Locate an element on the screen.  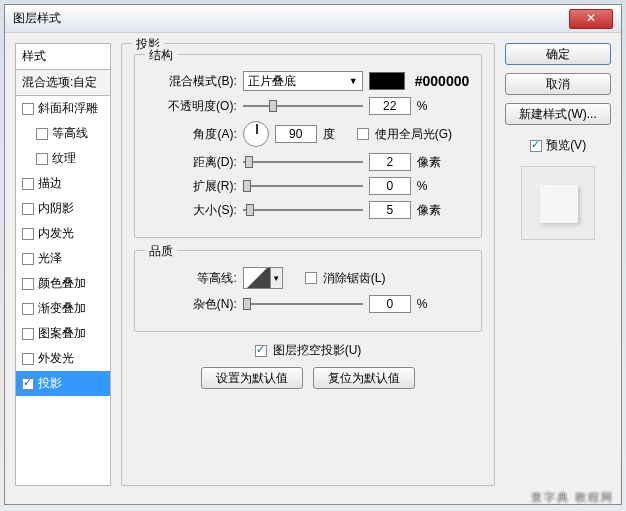
sidebar-item-label: 外发光 is located at coordinates (56, 358).